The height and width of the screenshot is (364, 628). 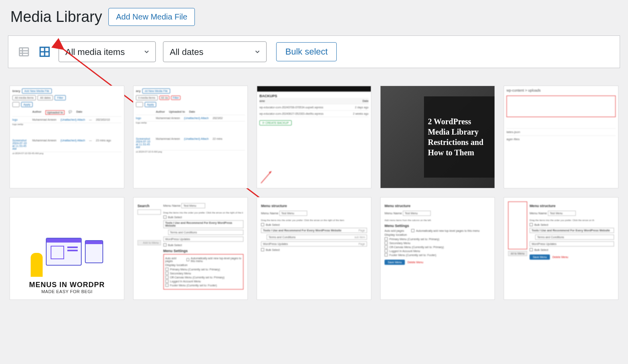 What do you see at coordinates (438, 249) in the screenshot?
I see `media-item: Menu structure Menu Name Test Menu Add m…` at bounding box center [438, 249].